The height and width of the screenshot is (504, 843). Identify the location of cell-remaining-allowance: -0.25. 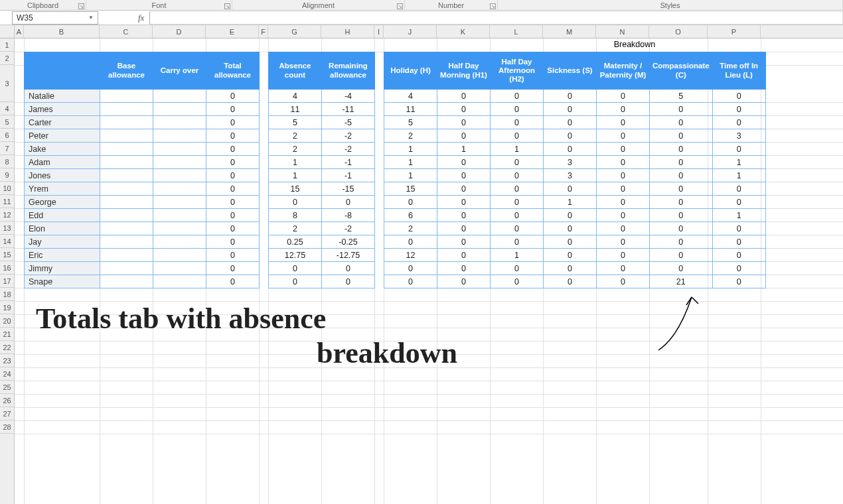
(348, 242).